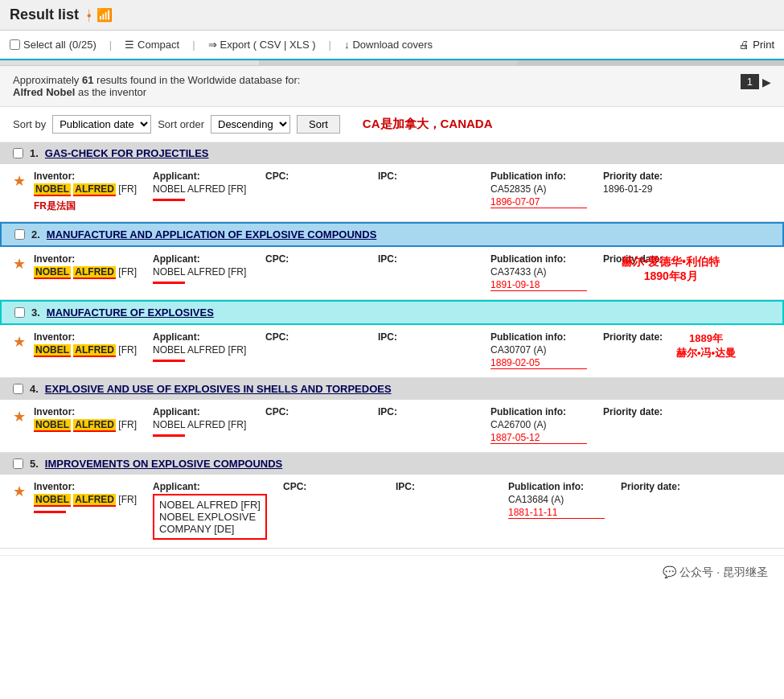 The image size is (784, 699). I want to click on wechat-icon: 💬, so click(669, 572).